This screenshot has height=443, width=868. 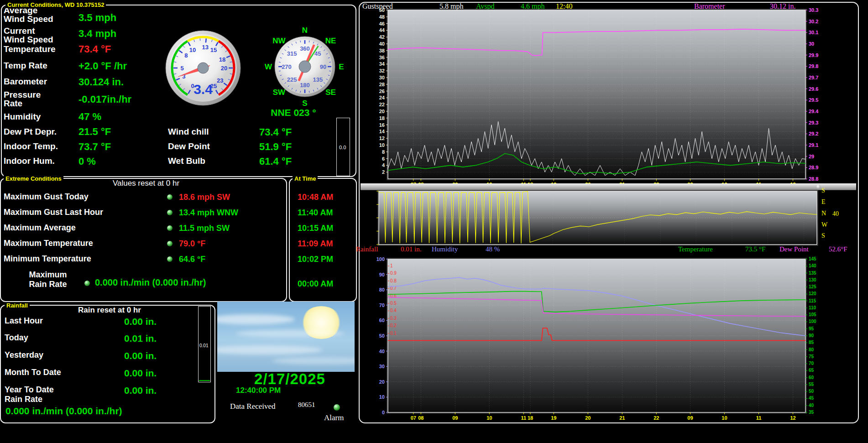 What do you see at coordinates (151, 283) in the screenshot?
I see `max-rain-rate-value: 0.000 in./min (0.000 in./hr)` at bounding box center [151, 283].